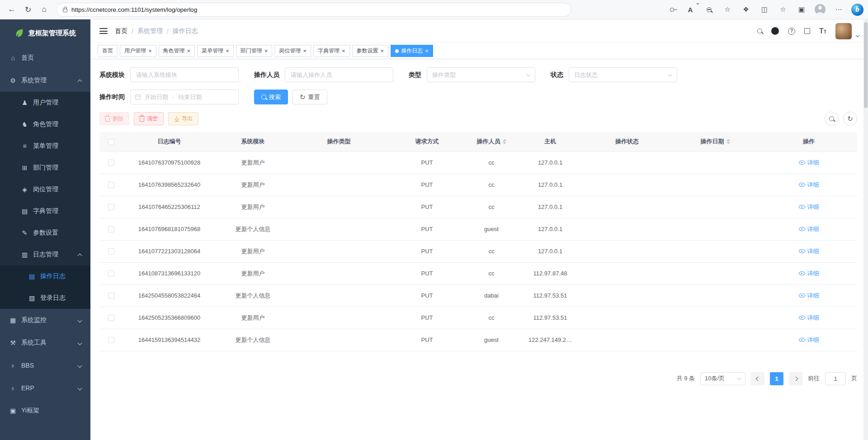  Describe the element at coordinates (44, 9) in the screenshot. I see `browser-home-icon: ⌂` at that location.